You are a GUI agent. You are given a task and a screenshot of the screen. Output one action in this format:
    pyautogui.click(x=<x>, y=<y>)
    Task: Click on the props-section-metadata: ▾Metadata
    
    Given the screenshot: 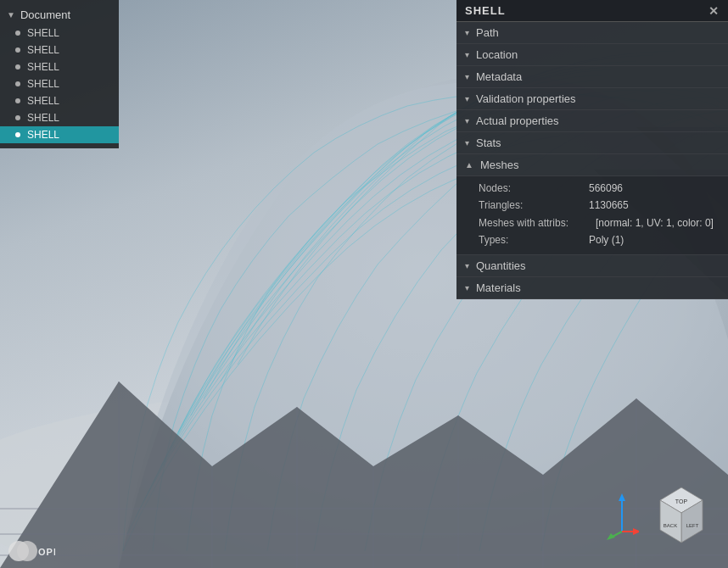 What is the action you would take?
    pyautogui.click(x=592, y=77)
    